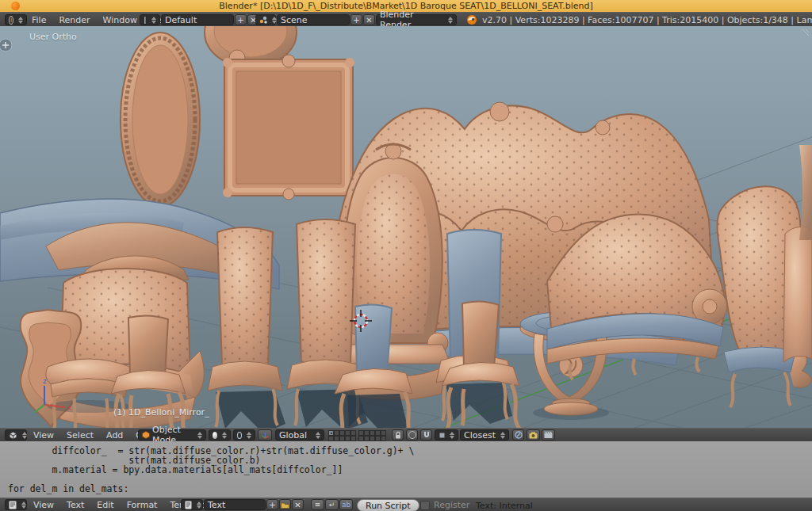 The width and height of the screenshot is (812, 511). Describe the element at coordinates (244, 435) in the screenshot. I see `pivot-point-select` at that location.